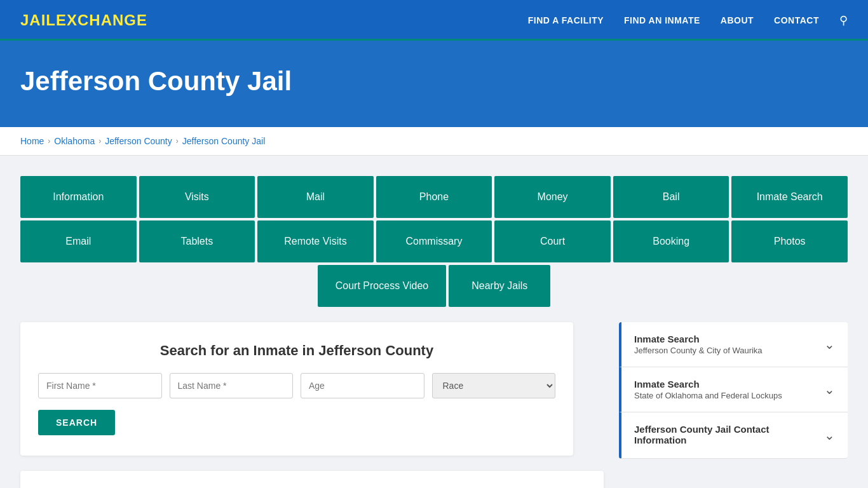  Describe the element at coordinates (494, 386) in the screenshot. I see `race-select: Race` at that location.